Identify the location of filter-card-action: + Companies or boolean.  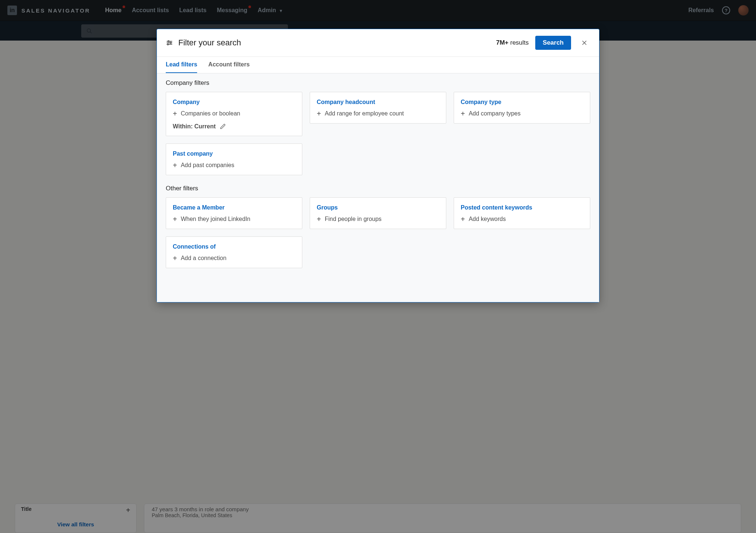
(234, 114).